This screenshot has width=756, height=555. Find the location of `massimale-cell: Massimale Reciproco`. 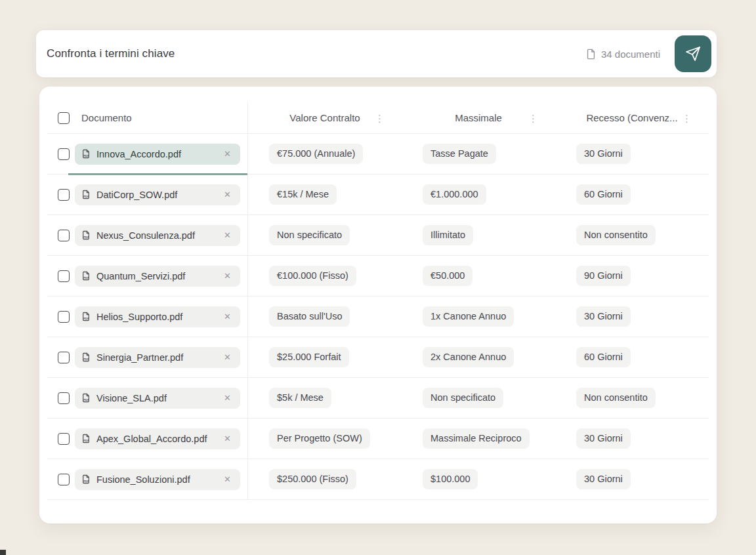

massimale-cell: Massimale Reciproco is located at coordinates (478, 439).